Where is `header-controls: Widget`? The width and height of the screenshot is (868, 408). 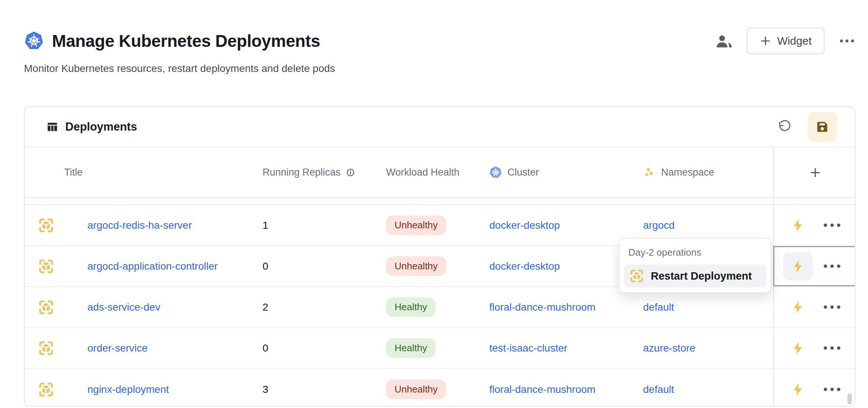 header-controls: Widget is located at coordinates (785, 41).